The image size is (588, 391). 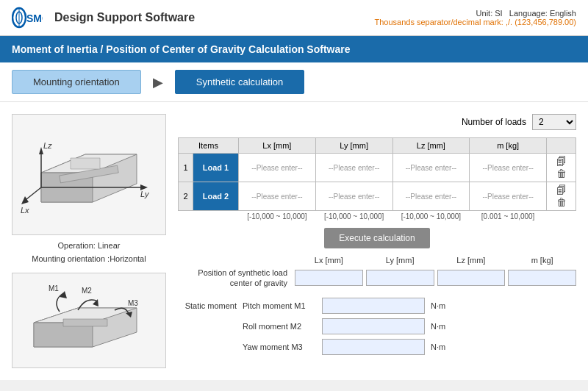 I want to click on title-bar: Moment of Inertia / Position of Center o…, so click(x=294, y=49).